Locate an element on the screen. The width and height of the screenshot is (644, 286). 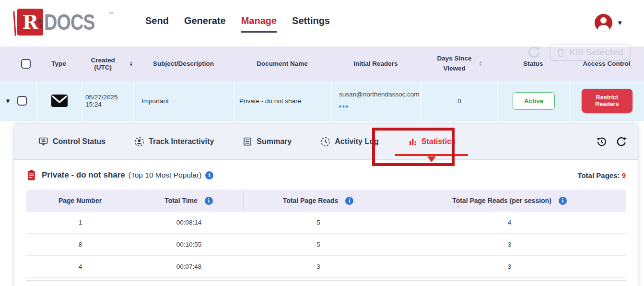
activity-log-icon is located at coordinates (325, 142).